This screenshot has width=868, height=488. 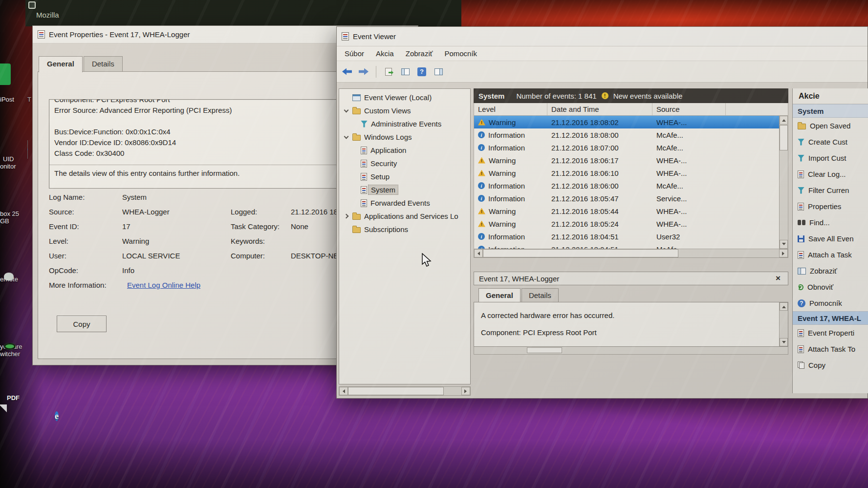 I want to click on column-level: Level, so click(x=511, y=109).